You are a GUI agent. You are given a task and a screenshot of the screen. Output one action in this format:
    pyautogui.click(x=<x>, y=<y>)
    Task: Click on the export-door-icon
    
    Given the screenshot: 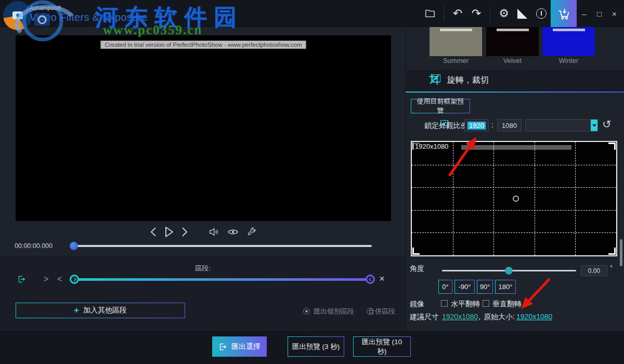 What is the action you would take?
    pyautogui.click(x=22, y=279)
    